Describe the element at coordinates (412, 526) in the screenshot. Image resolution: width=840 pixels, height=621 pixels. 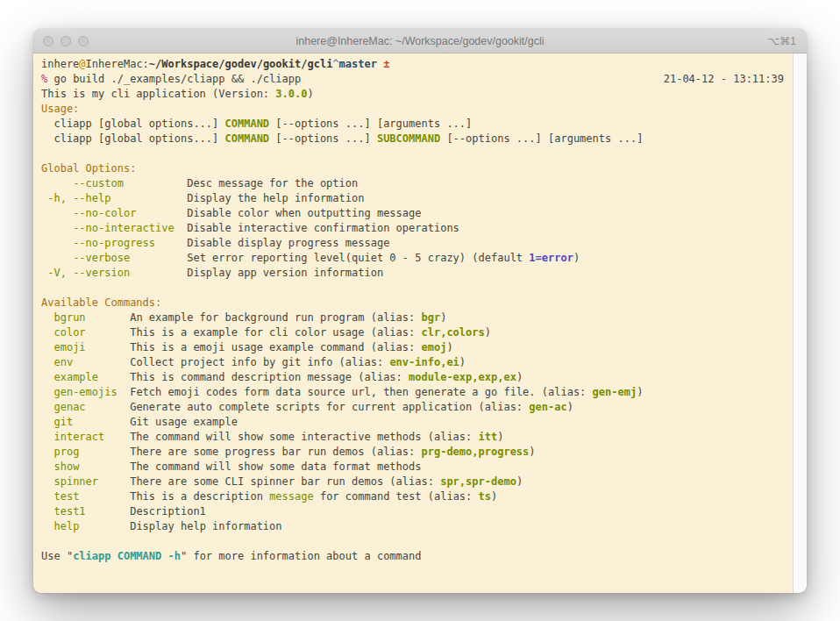
I see `terminal-line: help Display help information` at that location.